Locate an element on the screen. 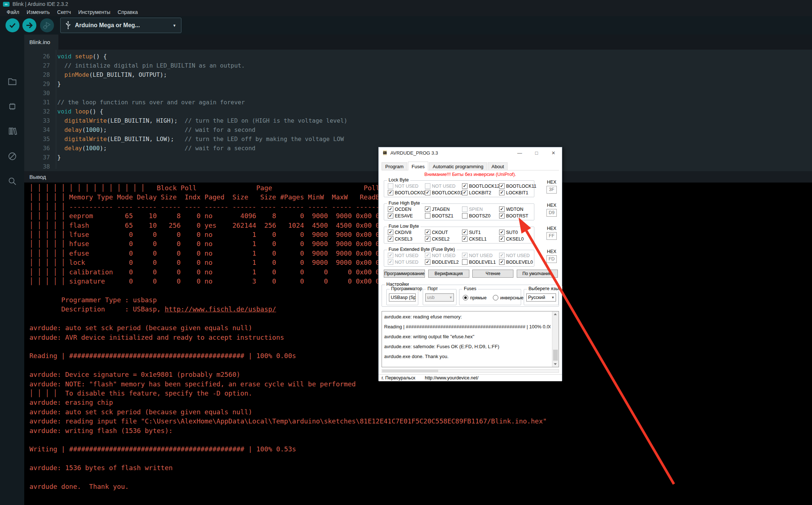  fuse-checkbox-bootsz0: BOOTSZ0 is located at coordinates (480, 216).